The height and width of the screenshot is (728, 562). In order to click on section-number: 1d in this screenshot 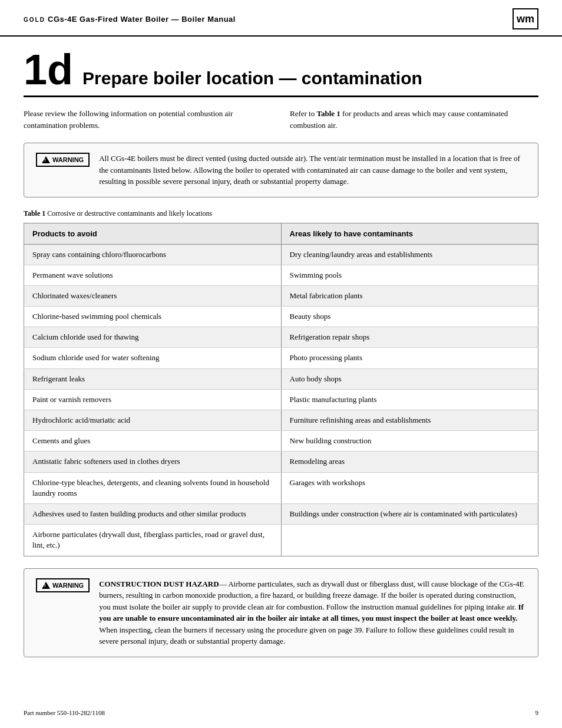, I will do `click(48, 70)`.